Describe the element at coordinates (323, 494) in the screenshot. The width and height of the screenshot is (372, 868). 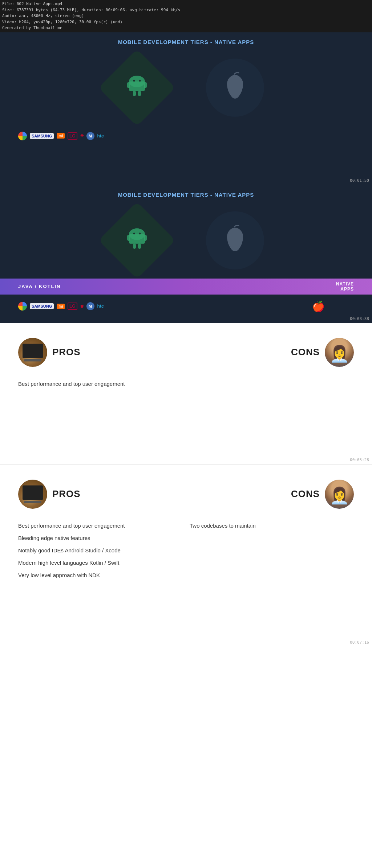
I see `cons-header-2: CONS` at that location.